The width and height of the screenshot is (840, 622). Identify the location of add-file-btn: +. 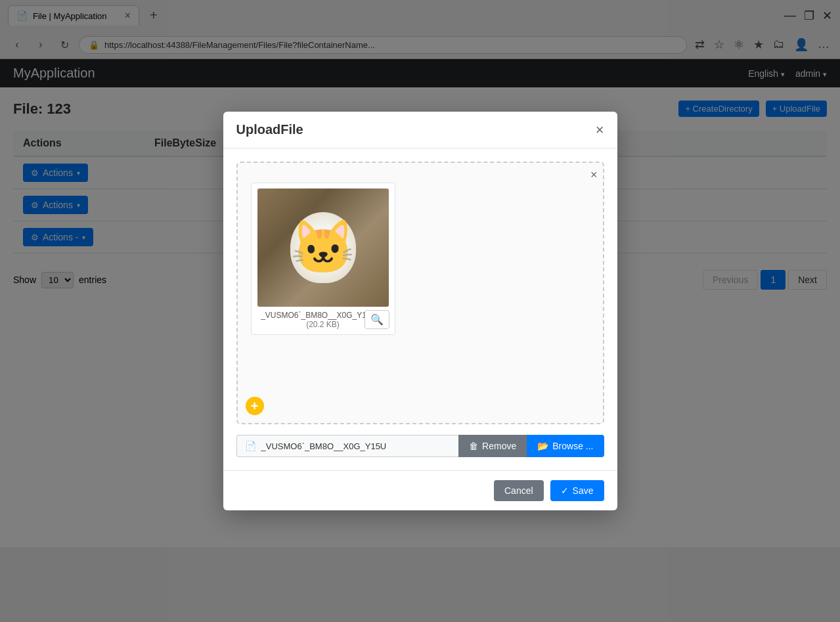
(255, 406).